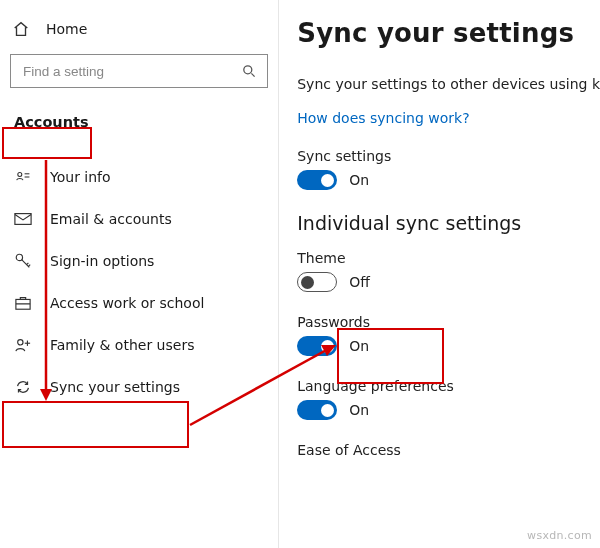 The width and height of the screenshot is (600, 548). What do you see at coordinates (359, 180) in the screenshot?
I see `sync-settings-state: On` at bounding box center [359, 180].